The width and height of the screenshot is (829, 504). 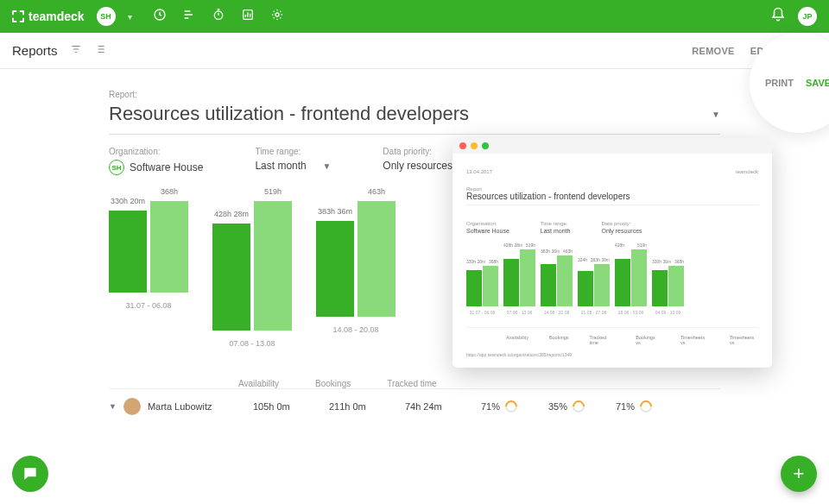 I want to click on print-button: PRINT, so click(x=779, y=83).